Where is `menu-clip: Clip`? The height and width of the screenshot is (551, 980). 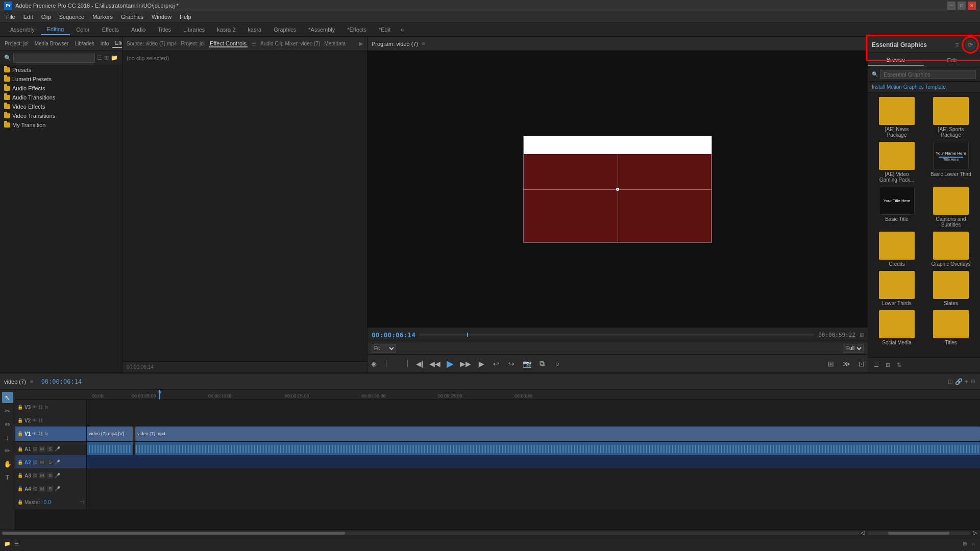 menu-clip: Clip is located at coordinates (46, 17).